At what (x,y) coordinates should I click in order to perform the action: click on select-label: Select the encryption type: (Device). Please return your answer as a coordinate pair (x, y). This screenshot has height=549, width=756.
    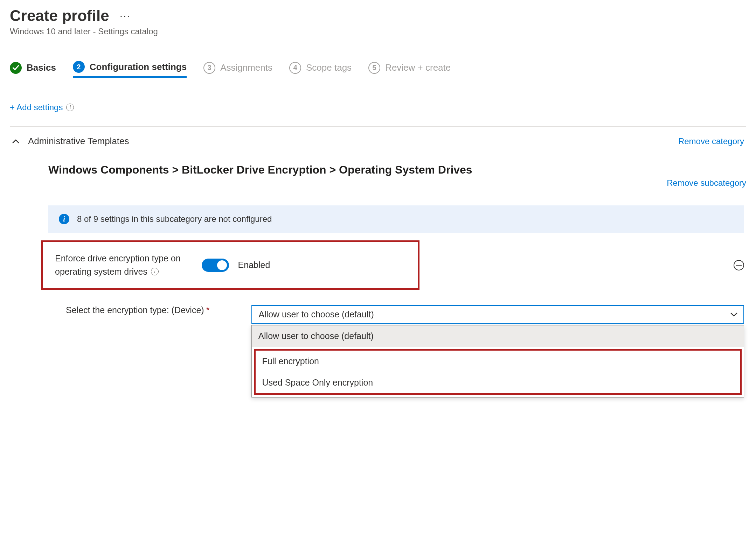
    Looking at the image, I should click on (135, 310).